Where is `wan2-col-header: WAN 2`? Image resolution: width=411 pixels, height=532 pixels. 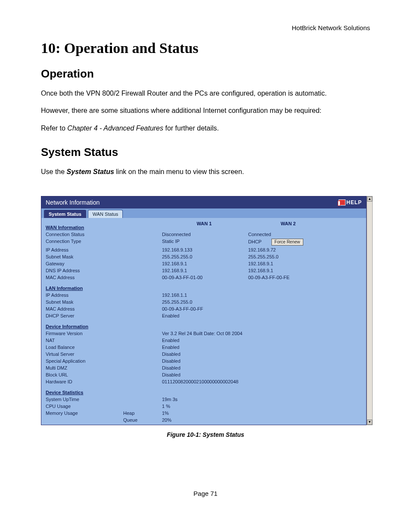 wan2-col-header: WAN 2 is located at coordinates (288, 226).